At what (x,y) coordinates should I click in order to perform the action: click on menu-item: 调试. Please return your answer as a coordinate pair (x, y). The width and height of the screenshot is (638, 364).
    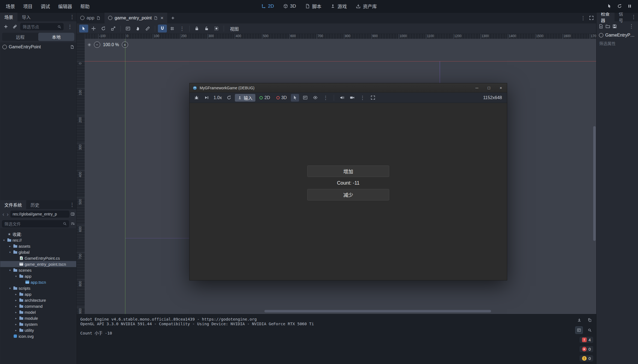
    Looking at the image, I should click on (45, 6).